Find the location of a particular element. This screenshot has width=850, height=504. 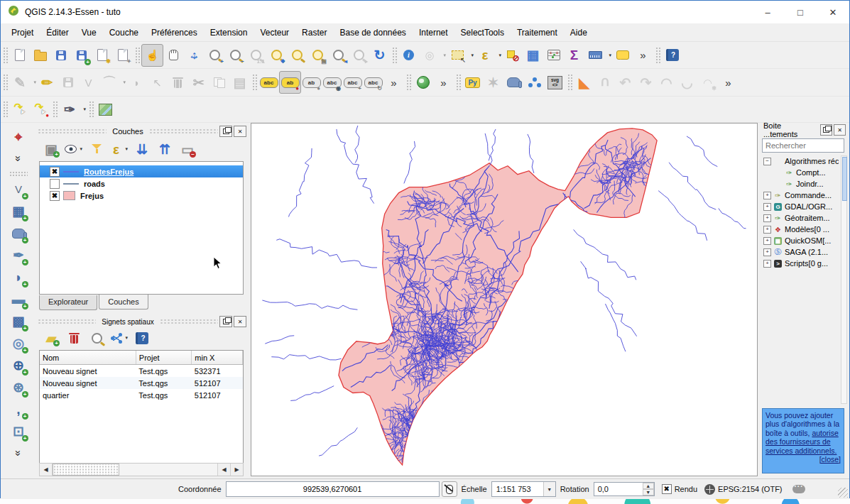

menu-vecteur: Vecteur is located at coordinates (274, 33).